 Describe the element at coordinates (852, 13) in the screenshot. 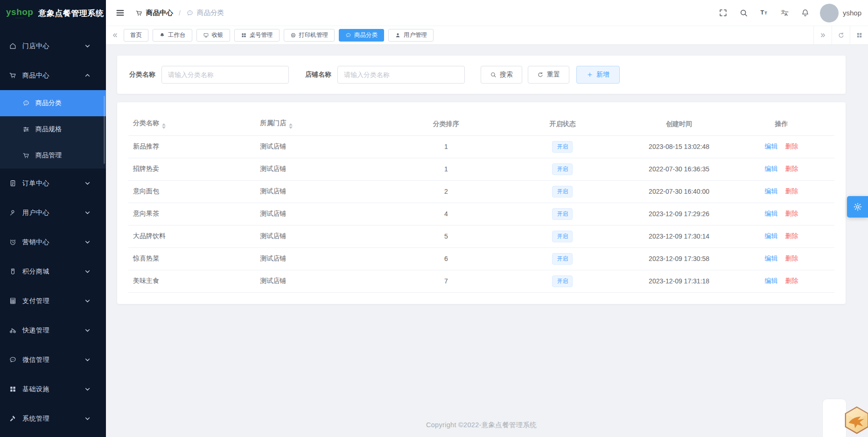

I see `username: yshop` at that location.